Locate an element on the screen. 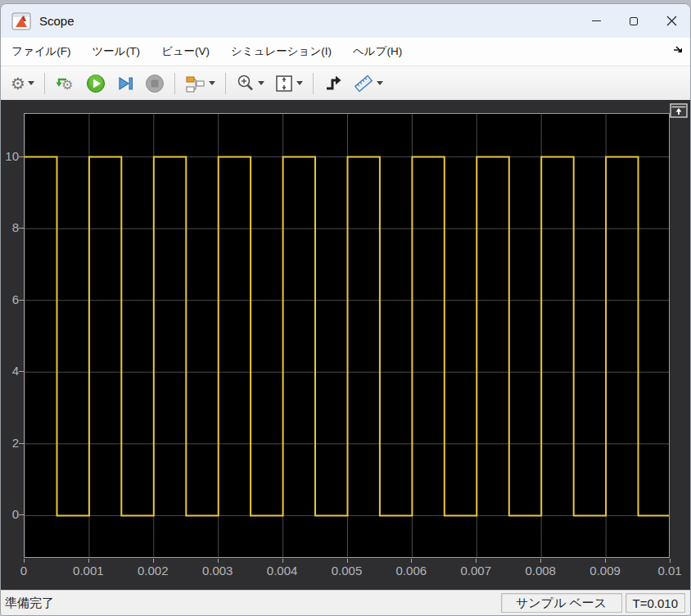 The image size is (691, 616). minimize-icon is located at coordinates (596, 21).